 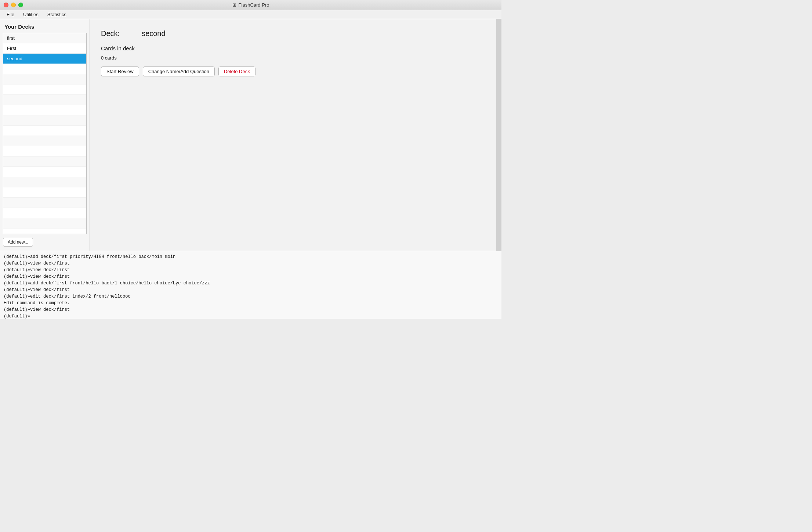 I want to click on terminal-line: (default)»edit deck/first index/2 front/…, so click(x=251, y=296).